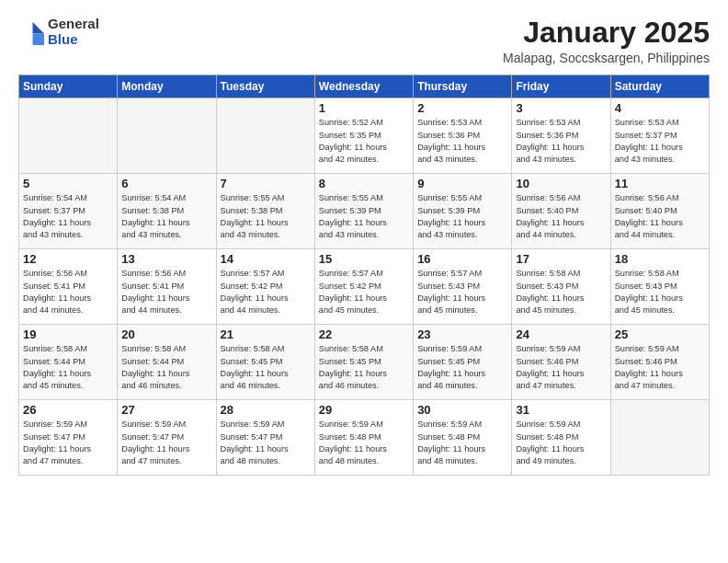 The height and width of the screenshot is (563, 728). What do you see at coordinates (463, 212) in the screenshot?
I see `calendar-cell: 9Sunrise: 5:55 AM Sunset: 5:39 PM Daylig…` at bounding box center [463, 212].